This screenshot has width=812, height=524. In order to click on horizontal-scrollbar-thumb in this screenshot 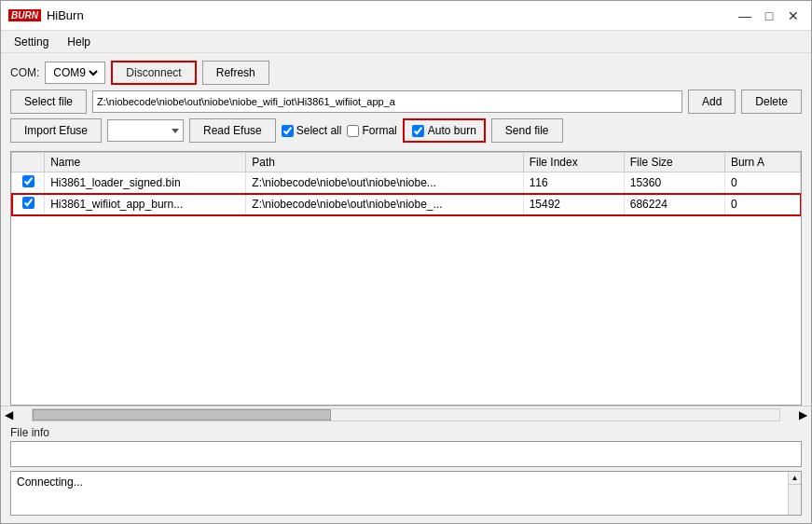, I will do `click(182, 415)`.